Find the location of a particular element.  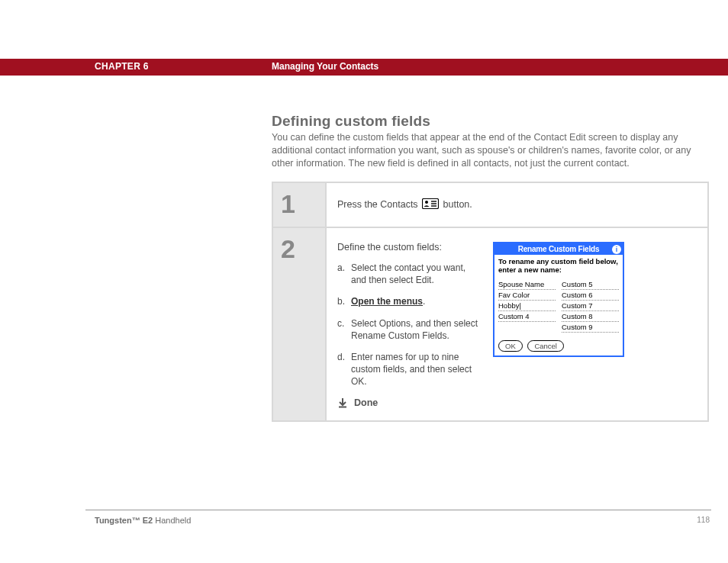

cancel-button: Cancel is located at coordinates (546, 346).